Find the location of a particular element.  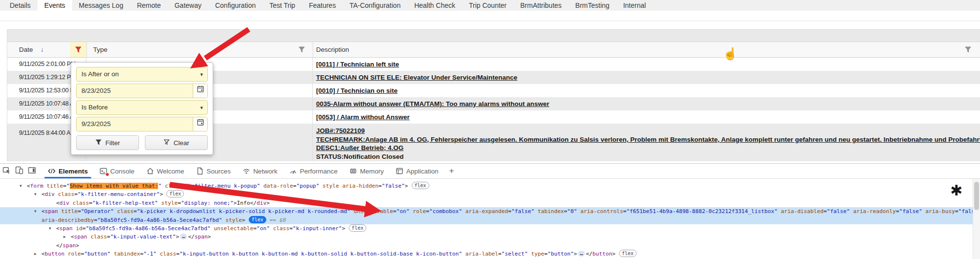

tab-gateway: Gateway is located at coordinates (188, 5).